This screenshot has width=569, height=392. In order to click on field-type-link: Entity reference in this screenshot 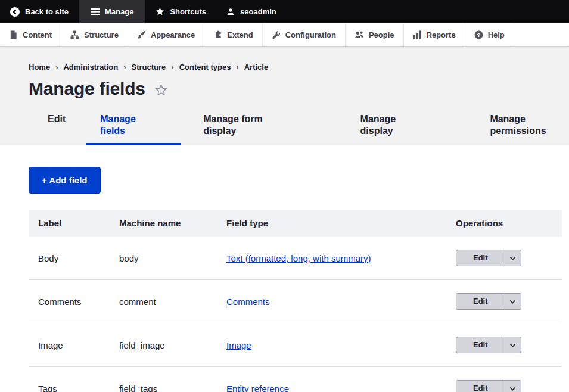, I will do `click(257, 388)`.